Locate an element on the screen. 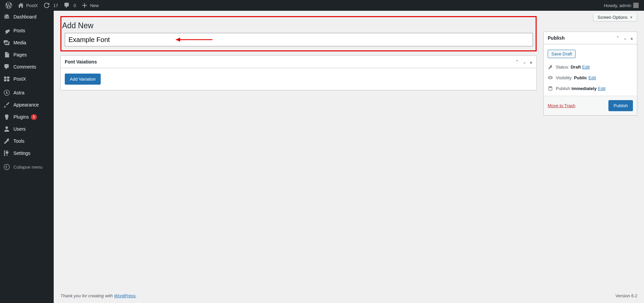 Image resolution: width=644 pixels, height=303 pixels. updates-count: 17 is located at coordinates (56, 5).